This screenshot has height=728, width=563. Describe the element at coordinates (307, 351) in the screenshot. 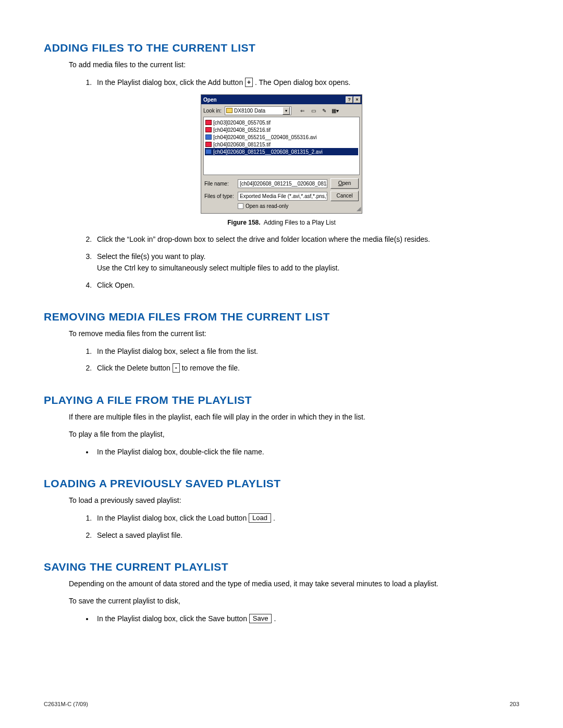

I see `removing-step-1: In the Playlist dialog box, select a fil…` at that location.